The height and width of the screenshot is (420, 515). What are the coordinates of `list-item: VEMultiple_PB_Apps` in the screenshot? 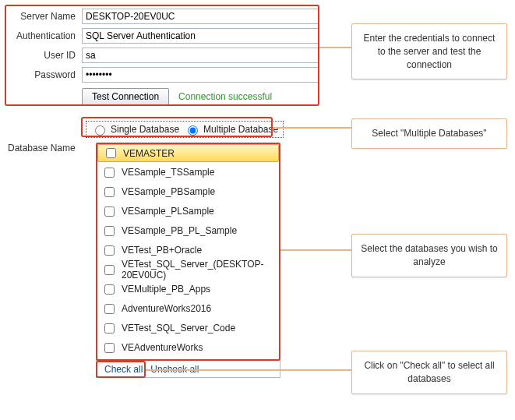 It's located at (189, 290).